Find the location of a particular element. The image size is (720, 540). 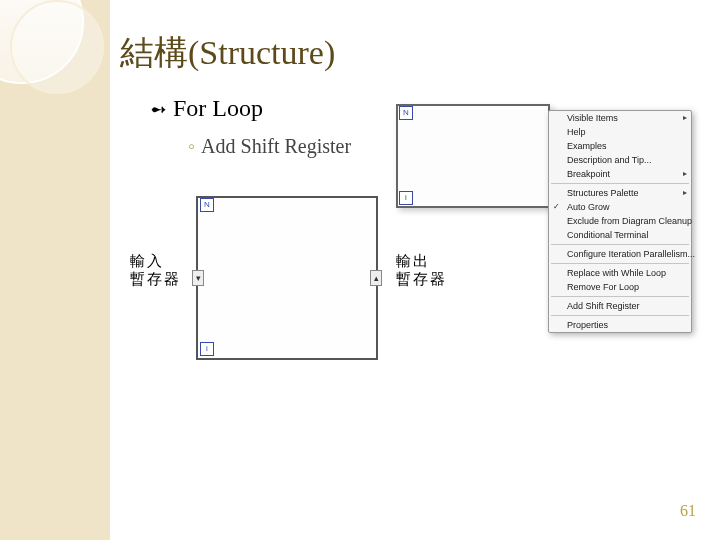

menu-item-configure-iteration-parallelism: Configure Iteration Parallelism... is located at coordinates (620, 254).